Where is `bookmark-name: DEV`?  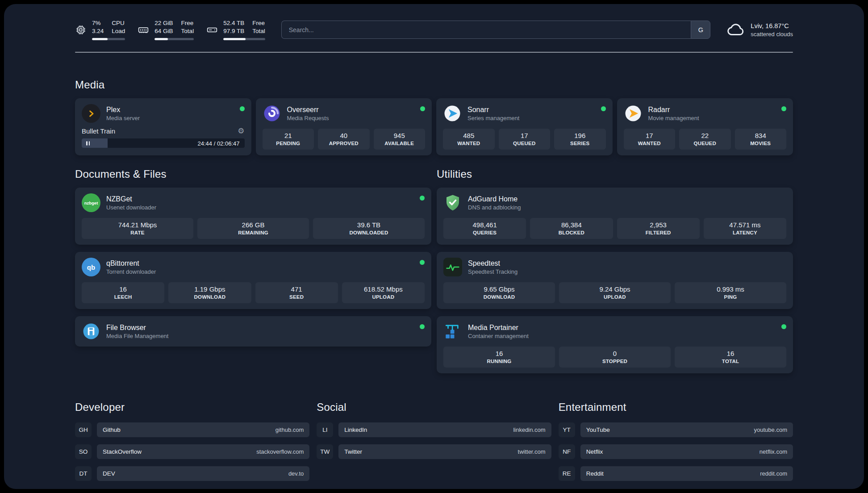
bookmark-name: DEV is located at coordinates (109, 473).